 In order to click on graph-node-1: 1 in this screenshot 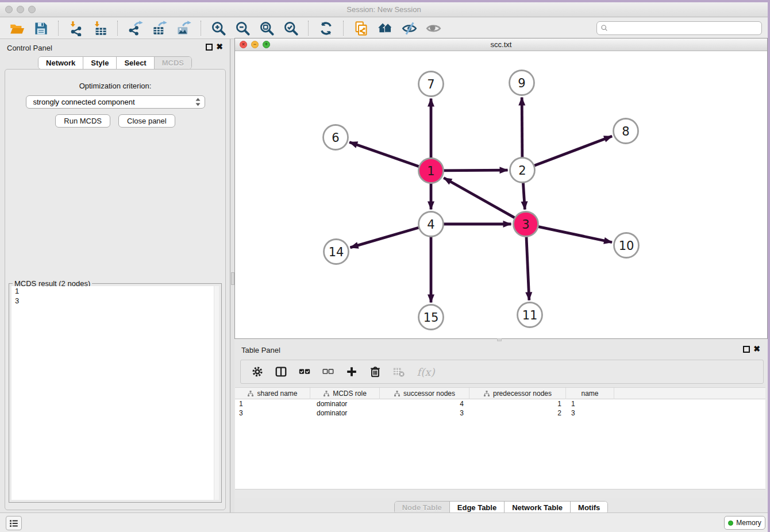, I will do `click(431, 171)`.